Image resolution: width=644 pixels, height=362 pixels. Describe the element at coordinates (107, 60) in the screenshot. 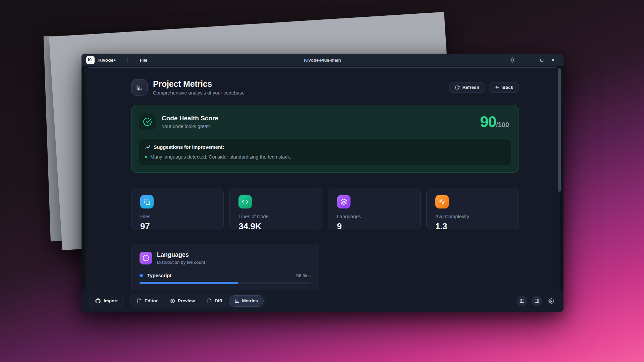

I see `app-name: Kivode+` at that location.